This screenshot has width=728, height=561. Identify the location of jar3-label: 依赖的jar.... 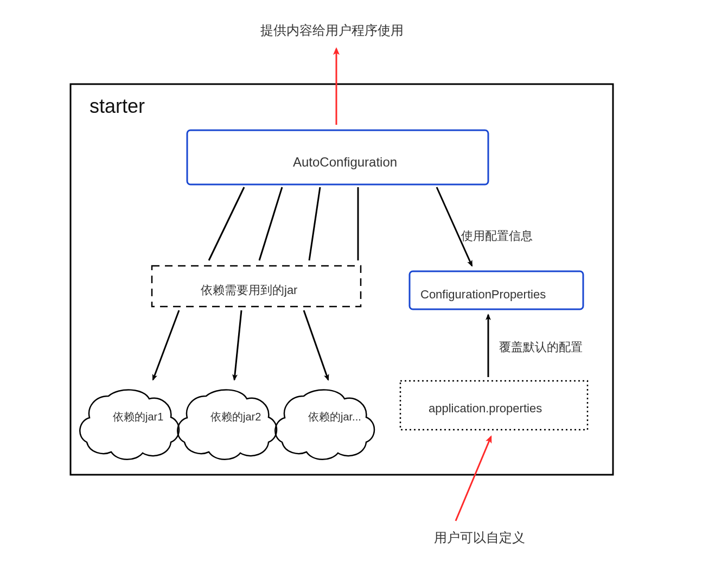
(335, 417).